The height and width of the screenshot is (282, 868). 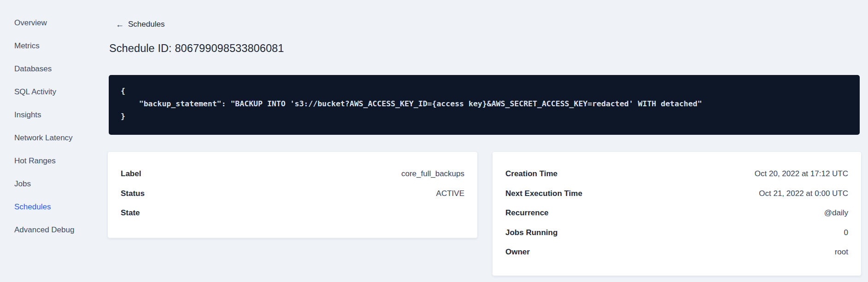 I want to click on detail-label: Next Execution Time, so click(x=544, y=194).